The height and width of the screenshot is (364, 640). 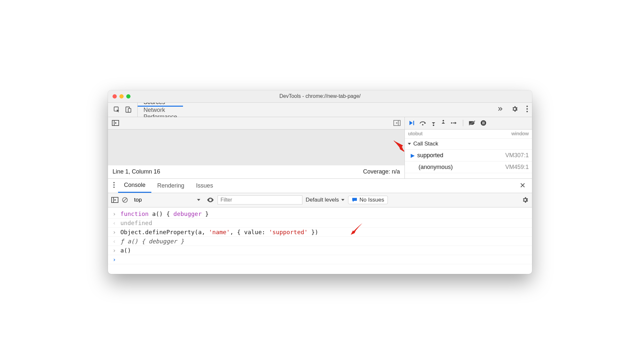 What do you see at coordinates (413, 155) in the screenshot?
I see `current-frame-arrow-icon: ▶` at bounding box center [413, 155].